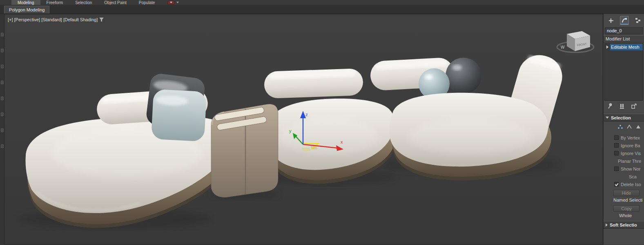 The width and height of the screenshot is (644, 245). Describe the element at coordinates (629, 127) in the screenshot. I see `edge-subobject-icon` at that location.